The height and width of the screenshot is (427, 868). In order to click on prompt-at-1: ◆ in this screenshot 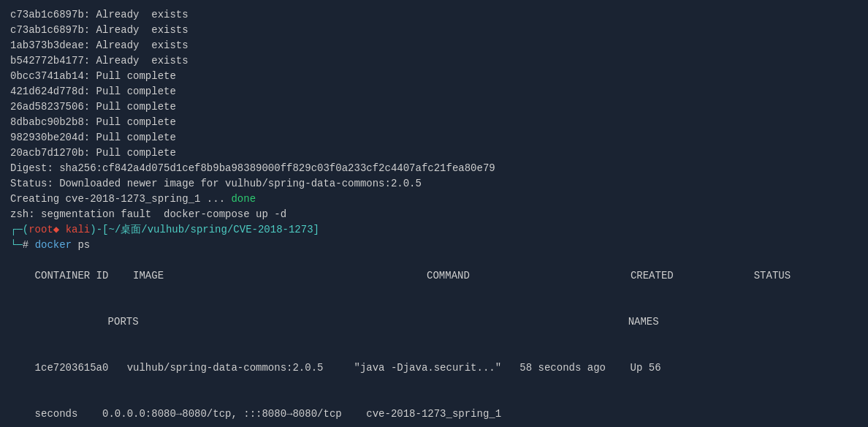, I will do `click(56, 230)`.